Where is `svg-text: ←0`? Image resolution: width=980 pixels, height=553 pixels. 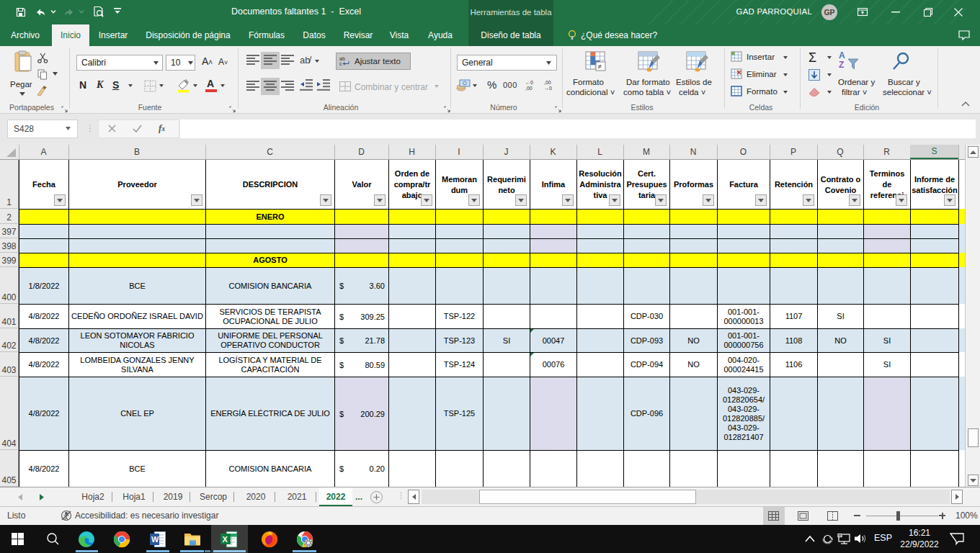 svg-text: ←0 is located at coordinates (529, 82).